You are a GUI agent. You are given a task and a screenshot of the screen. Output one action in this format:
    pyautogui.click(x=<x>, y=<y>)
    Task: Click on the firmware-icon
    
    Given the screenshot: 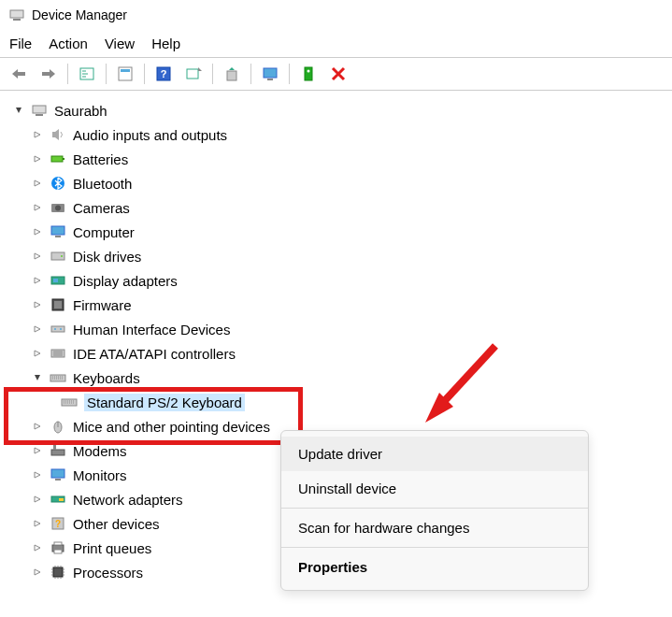 What is the action you would take?
    pyautogui.click(x=58, y=305)
    